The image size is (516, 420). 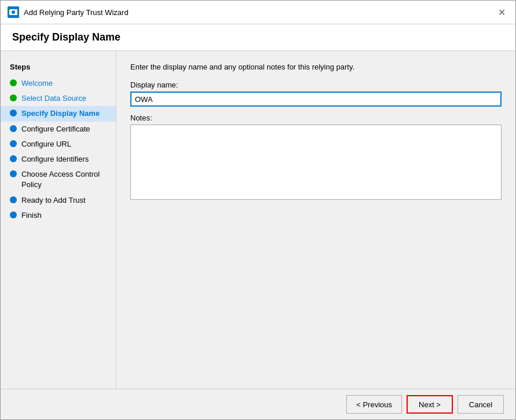 I want to click on step-dot-configure-certificate, so click(x=13, y=129).